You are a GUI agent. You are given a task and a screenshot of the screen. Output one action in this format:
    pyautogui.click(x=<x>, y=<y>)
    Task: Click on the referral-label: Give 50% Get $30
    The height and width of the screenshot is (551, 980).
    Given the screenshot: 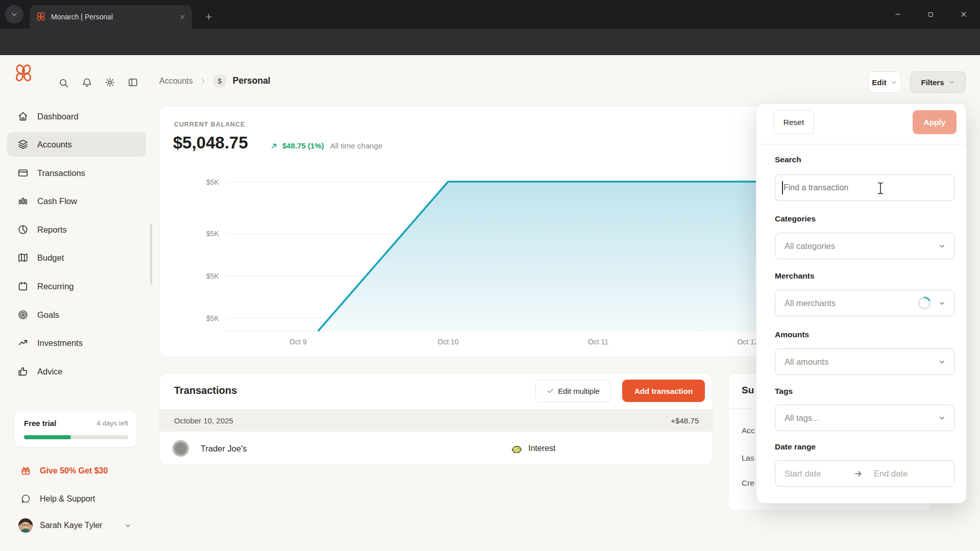 What is the action you would take?
    pyautogui.click(x=74, y=471)
    